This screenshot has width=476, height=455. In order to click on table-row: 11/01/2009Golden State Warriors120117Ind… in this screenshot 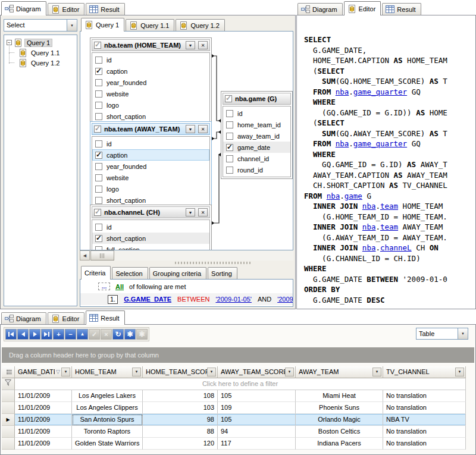, I will do `click(234, 444)`.